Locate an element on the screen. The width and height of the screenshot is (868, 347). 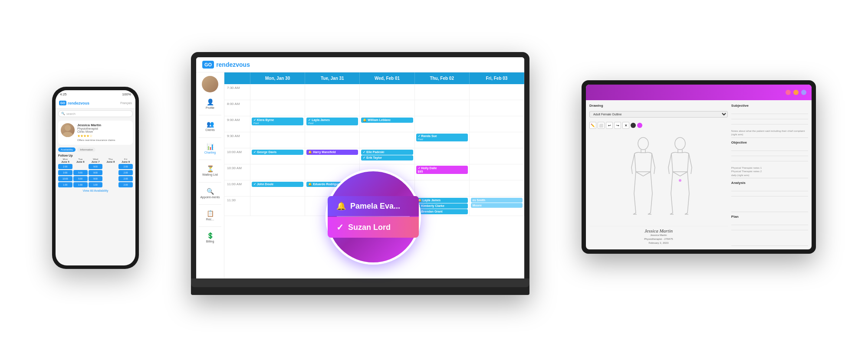
phone-search-bar: 🔍 search is located at coordinates (95, 114).